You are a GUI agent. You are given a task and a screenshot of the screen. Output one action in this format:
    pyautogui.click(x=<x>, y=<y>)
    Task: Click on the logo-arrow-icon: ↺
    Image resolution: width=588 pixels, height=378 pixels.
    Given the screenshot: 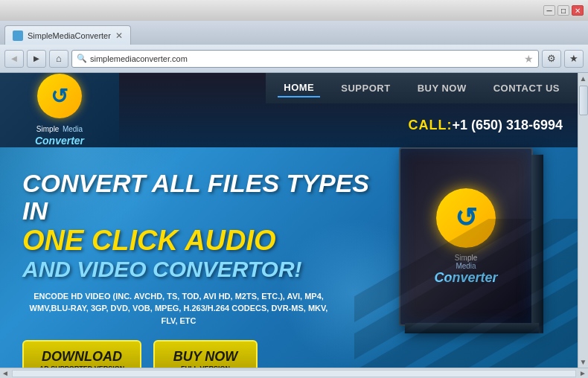 What is the action you would take?
    pyautogui.click(x=60, y=97)
    